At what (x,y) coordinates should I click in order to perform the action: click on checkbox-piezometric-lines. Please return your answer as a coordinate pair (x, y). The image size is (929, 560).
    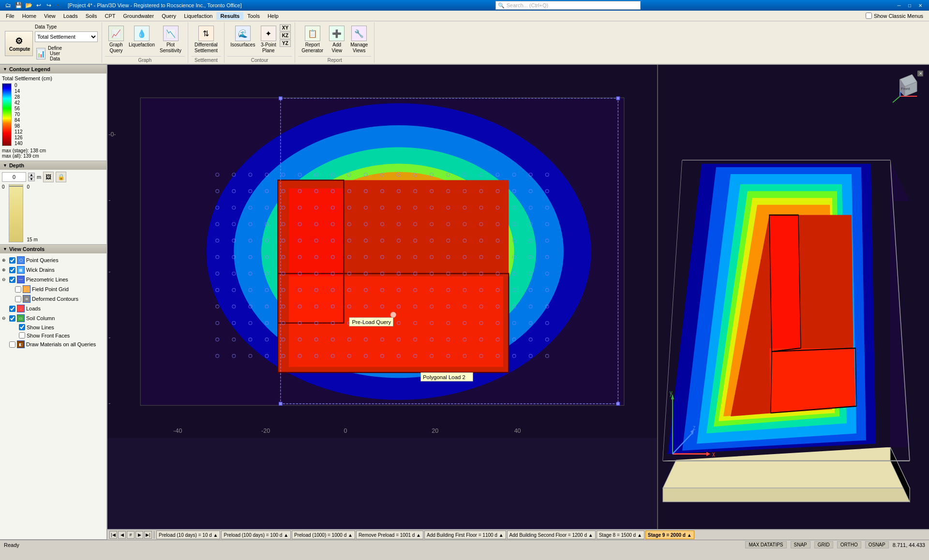
    Looking at the image, I should click on (13, 280).